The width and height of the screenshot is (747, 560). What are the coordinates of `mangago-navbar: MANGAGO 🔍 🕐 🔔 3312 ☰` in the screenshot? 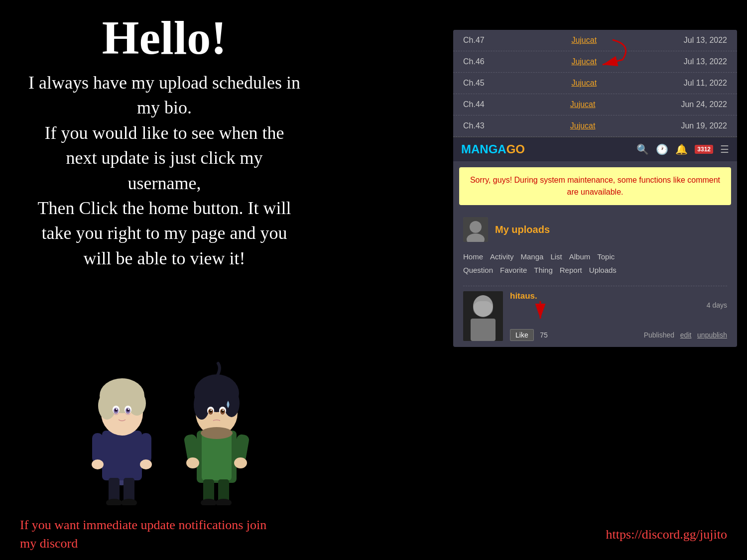 It's located at (595, 149).